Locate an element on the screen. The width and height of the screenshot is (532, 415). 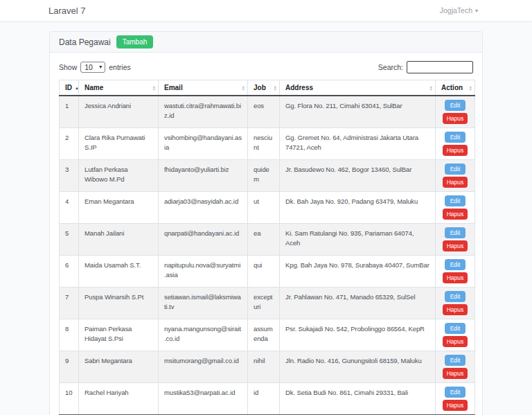
cell-address: Jr. Basudewo No. 462, Bogor 13460, SulBa… is located at coordinates (357, 176).